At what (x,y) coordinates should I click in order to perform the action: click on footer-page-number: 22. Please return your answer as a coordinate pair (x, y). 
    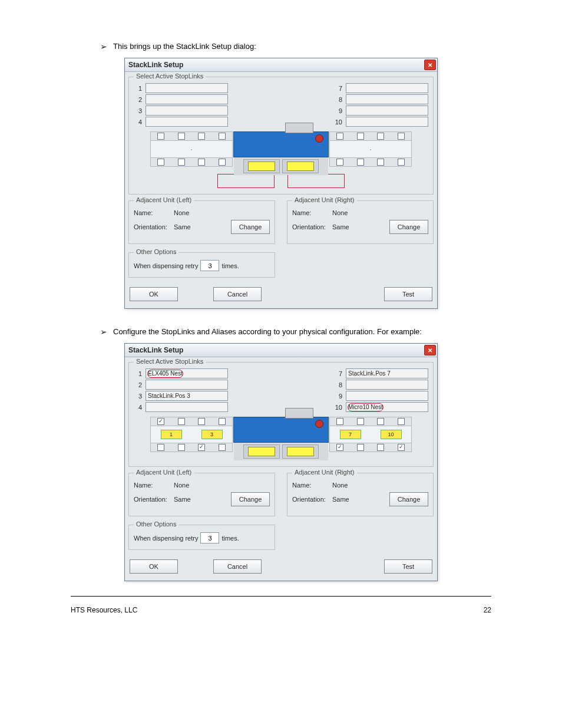
    Looking at the image, I should click on (488, 610).